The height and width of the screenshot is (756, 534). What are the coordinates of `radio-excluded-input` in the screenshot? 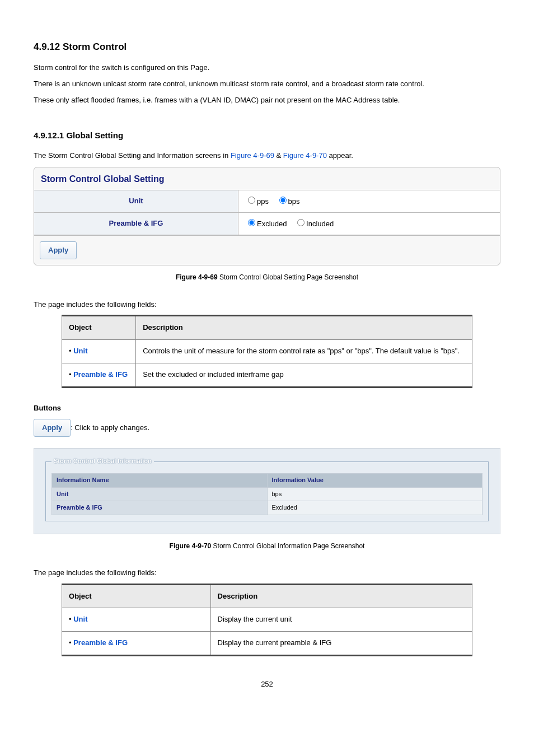 It's located at (252, 223).